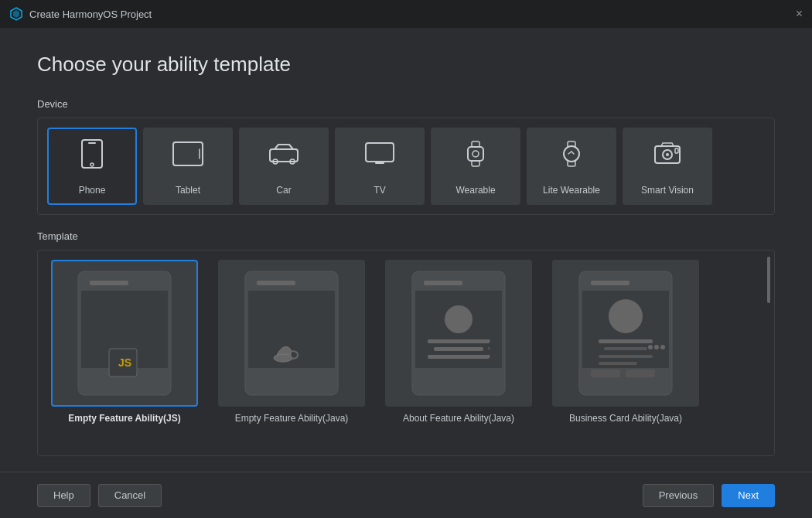  Describe the element at coordinates (708, 496) in the screenshot. I see `footer-right: Previous Next` at that location.